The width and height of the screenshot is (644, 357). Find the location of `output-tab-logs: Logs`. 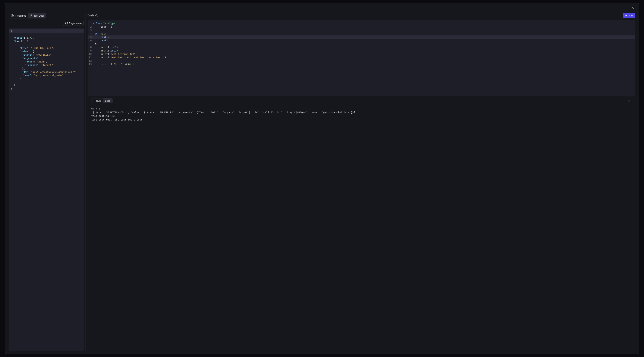

output-tab-logs: Logs is located at coordinates (108, 101).